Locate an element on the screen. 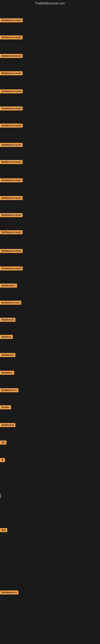 The image size is (100, 644). bottleneck-result-label: Bottlene is located at coordinates (6, 337).